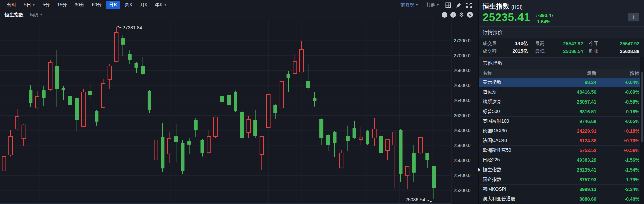 The image size is (644, 204). Describe the element at coordinates (561, 190) in the screenshot. I see `index-row-韩国KOSPI: 韩国KOSPI3999.13-2.24%` at that location.